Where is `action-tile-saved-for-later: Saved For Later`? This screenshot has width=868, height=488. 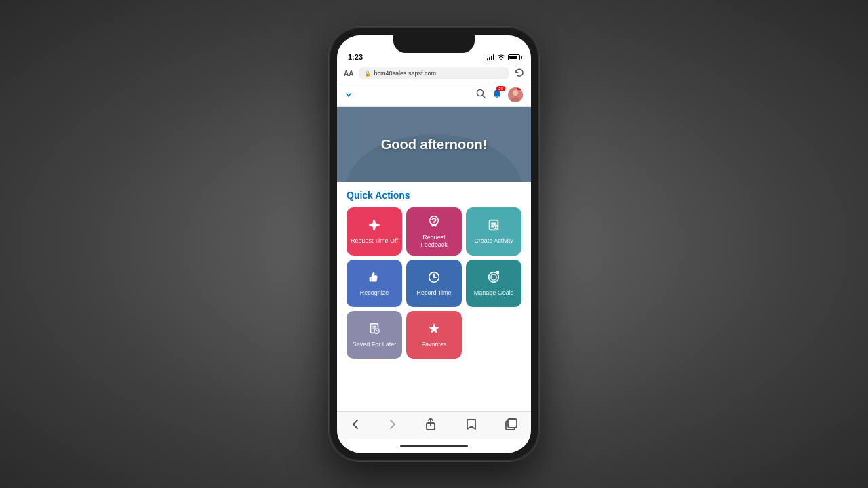 action-tile-saved-for-later: Saved For Later is located at coordinates (374, 335).